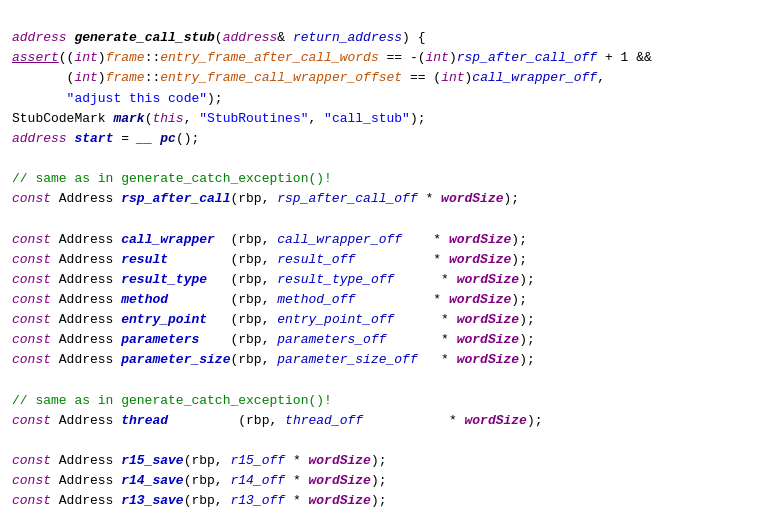 This screenshot has height=512, width=775. What do you see at coordinates (144, 38) in the screenshot?
I see `func-name: generate_call_stub` at bounding box center [144, 38].